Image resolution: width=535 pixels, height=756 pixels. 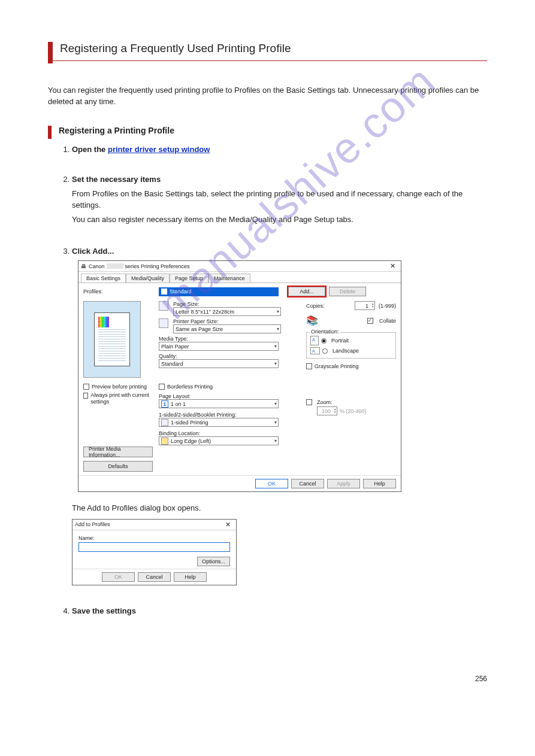 What do you see at coordinates (191, 441) in the screenshot?
I see `binding-value: Long Edge (Left)` at bounding box center [191, 441].